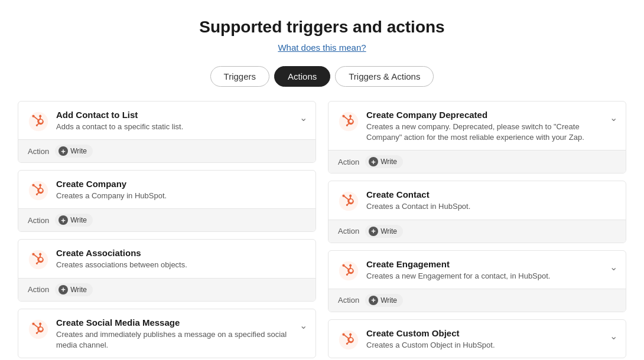 This screenshot has width=644, height=360. I want to click on tab-triggers: Triggers, so click(240, 77).